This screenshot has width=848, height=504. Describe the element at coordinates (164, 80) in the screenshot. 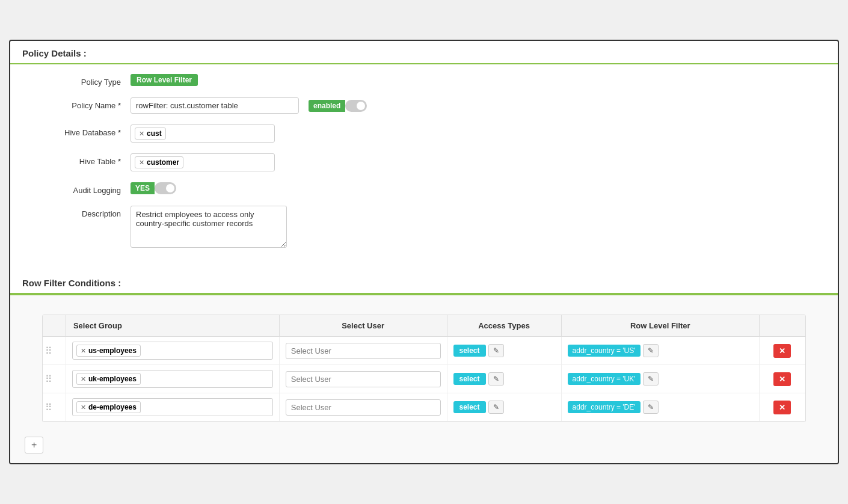

I see `policy-type-wrap: Row Level Filter` at that location.